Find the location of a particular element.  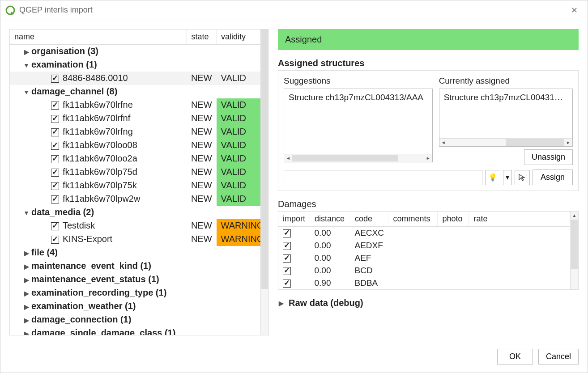

app-icon is located at coordinates (10, 10).